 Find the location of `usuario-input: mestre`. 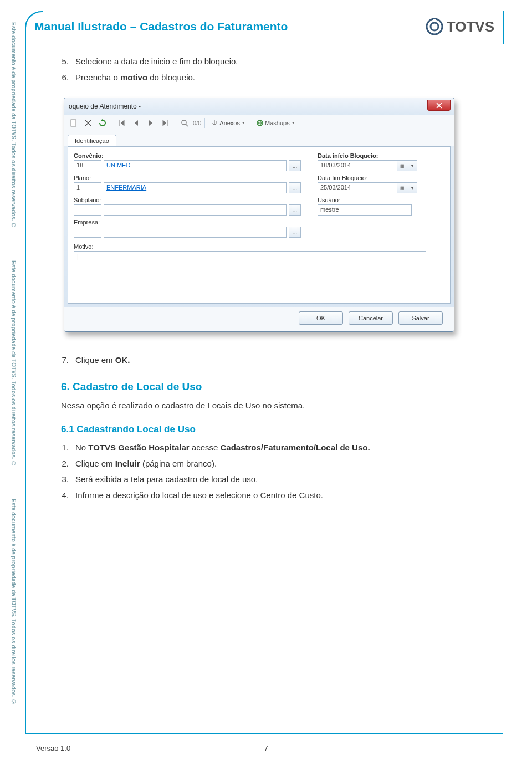

usuario-input: mestre is located at coordinates (365, 210).